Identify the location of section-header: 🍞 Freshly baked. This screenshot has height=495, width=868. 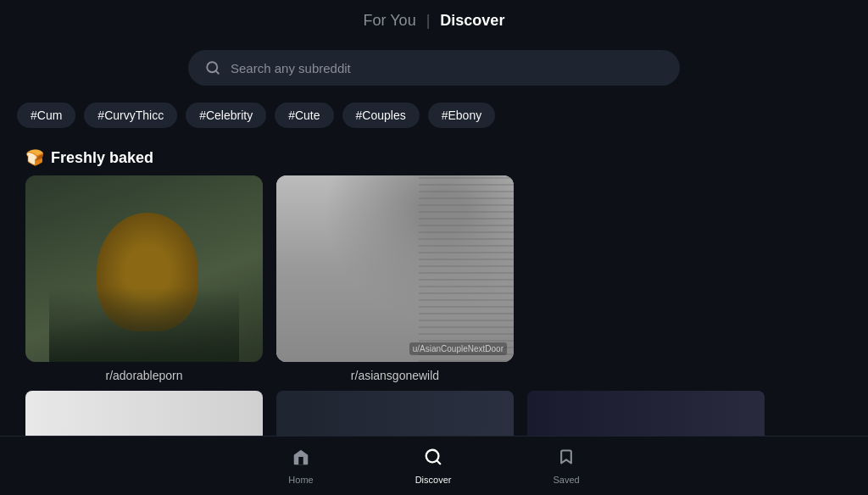
(434, 156).